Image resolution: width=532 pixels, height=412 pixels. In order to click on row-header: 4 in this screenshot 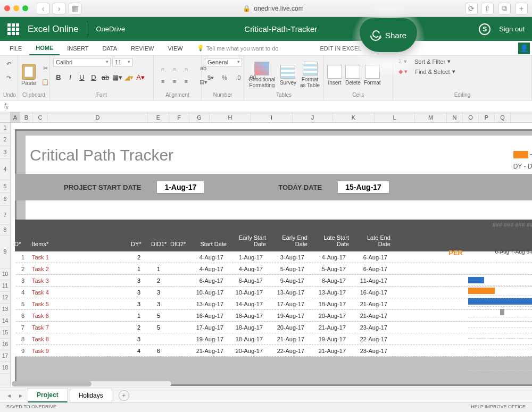, I will do `click(5, 170)`.